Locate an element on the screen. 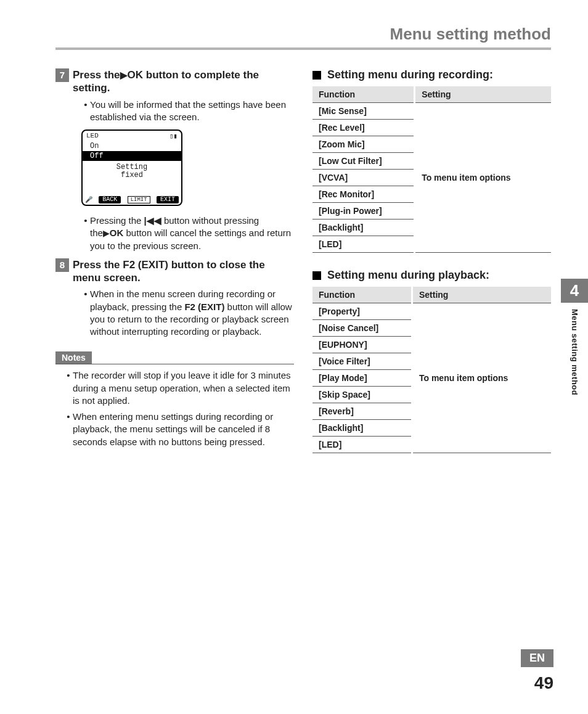  step-7-bullet-1: You will be informed that the settings h… is located at coordinates (192, 111).